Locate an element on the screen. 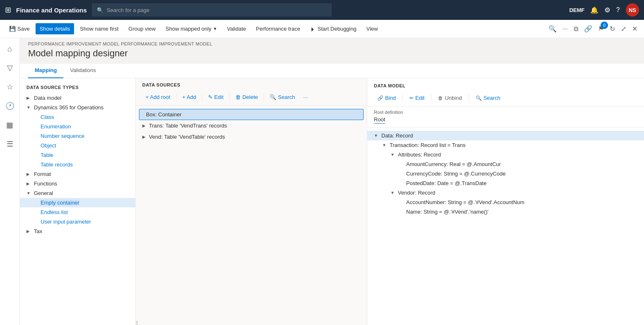 The image size is (644, 325). show-details-button: Show details is located at coordinates (55, 29).